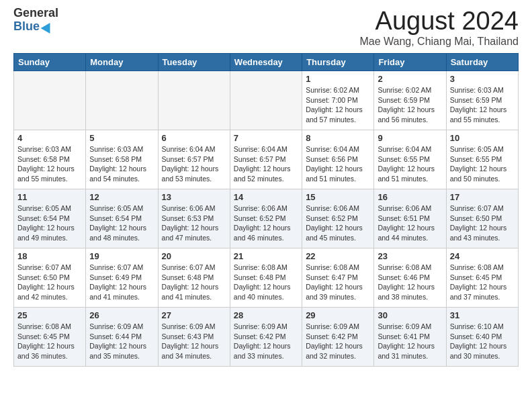  Describe the element at coordinates (266, 278) in the screenshot. I see `calendar-day: 21Sunrise: 6:08 AMSunset: 6:48 PMDayligh…` at that location.